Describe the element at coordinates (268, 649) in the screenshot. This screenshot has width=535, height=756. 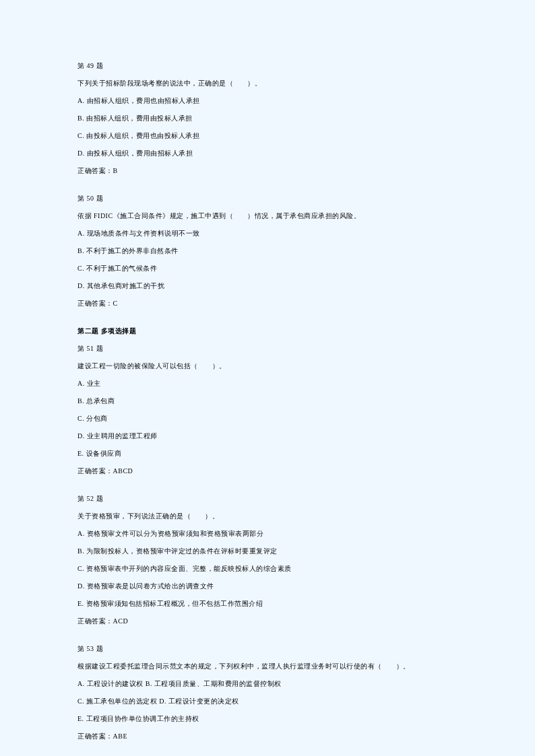
I see `question-header: 第 53 题` at that location.